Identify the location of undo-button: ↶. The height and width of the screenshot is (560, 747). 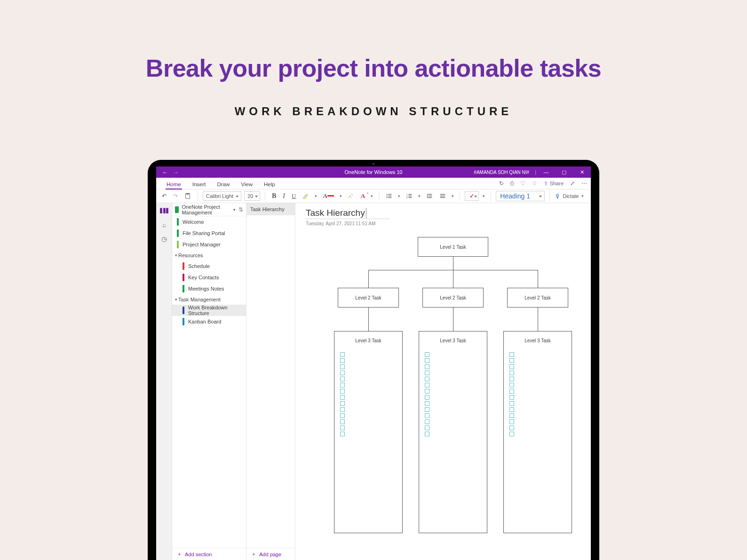
(164, 196).